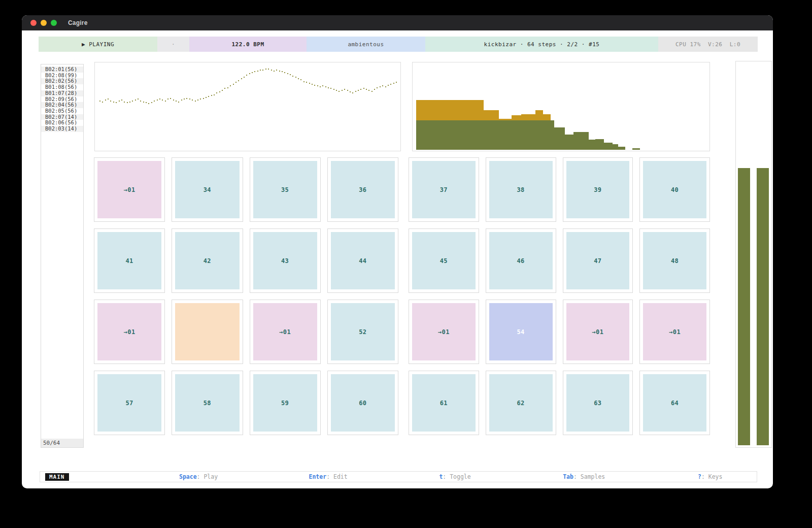  Describe the element at coordinates (455, 477) in the screenshot. I see `key-hint-toggle: t: Toggle` at that location.